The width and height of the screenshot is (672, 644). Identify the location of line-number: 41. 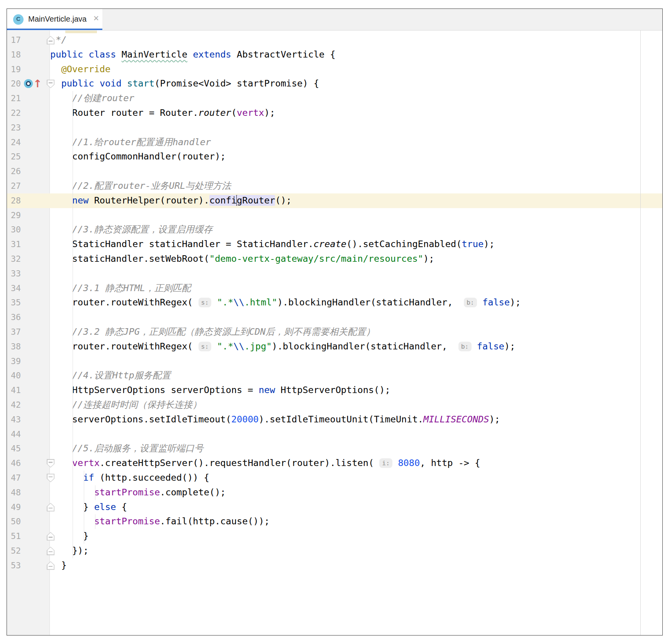
(14, 390).